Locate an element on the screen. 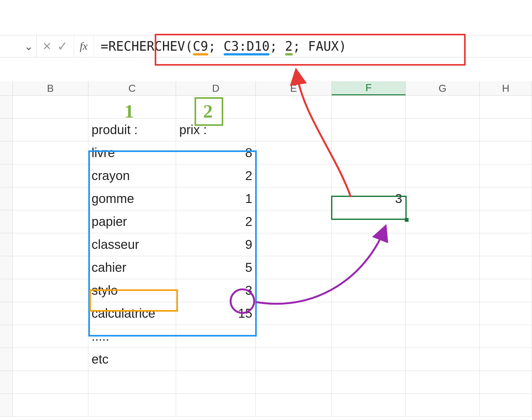 The width and height of the screenshot is (532, 420). formula-input: =RECHERCHEV(C9; C3:D10; 2; FAUX) is located at coordinates (313, 46).